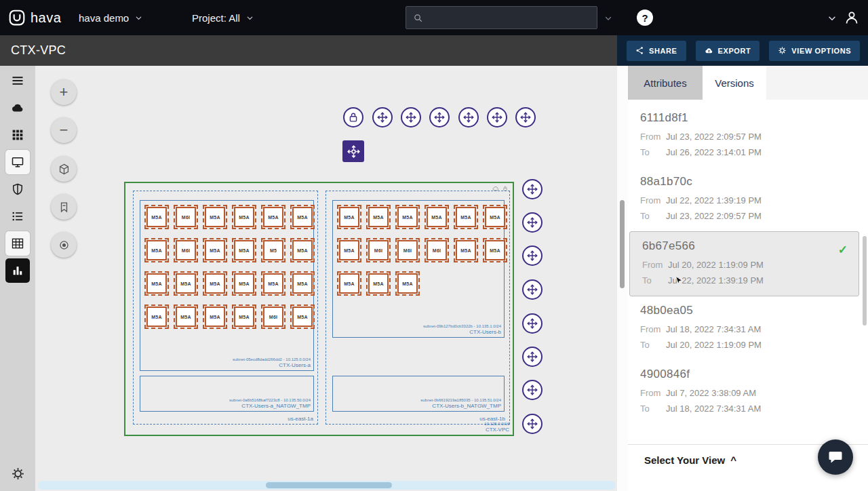  What do you see at coordinates (734, 83) in the screenshot?
I see `tab-versions: Versions` at bounding box center [734, 83].